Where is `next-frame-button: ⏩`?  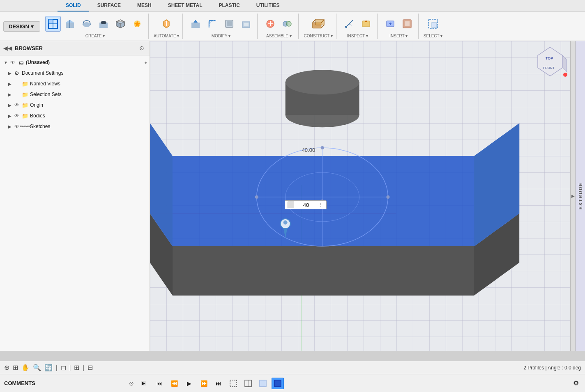 next-frame-button: ⏩ is located at coordinates (204, 383).